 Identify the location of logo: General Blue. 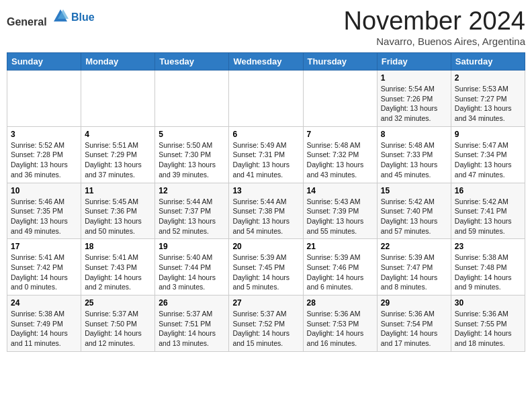
(51, 17).